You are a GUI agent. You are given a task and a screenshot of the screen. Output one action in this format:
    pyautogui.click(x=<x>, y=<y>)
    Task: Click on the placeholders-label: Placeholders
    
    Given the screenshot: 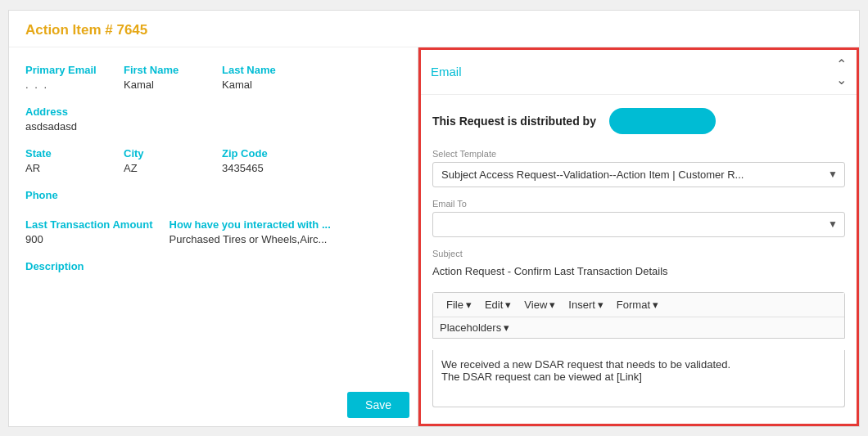 What is the action you would take?
    pyautogui.click(x=470, y=327)
    